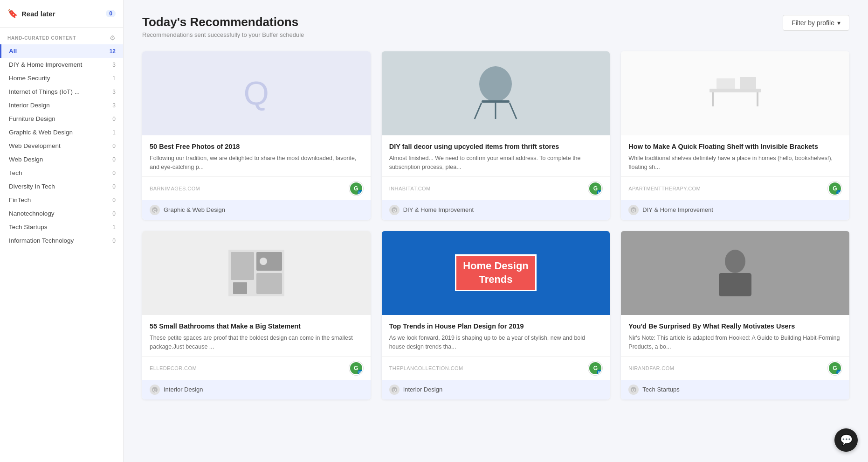 The image size is (868, 462). What do you see at coordinates (26, 160) in the screenshot?
I see `nav-item-label: Web Design` at bounding box center [26, 160].